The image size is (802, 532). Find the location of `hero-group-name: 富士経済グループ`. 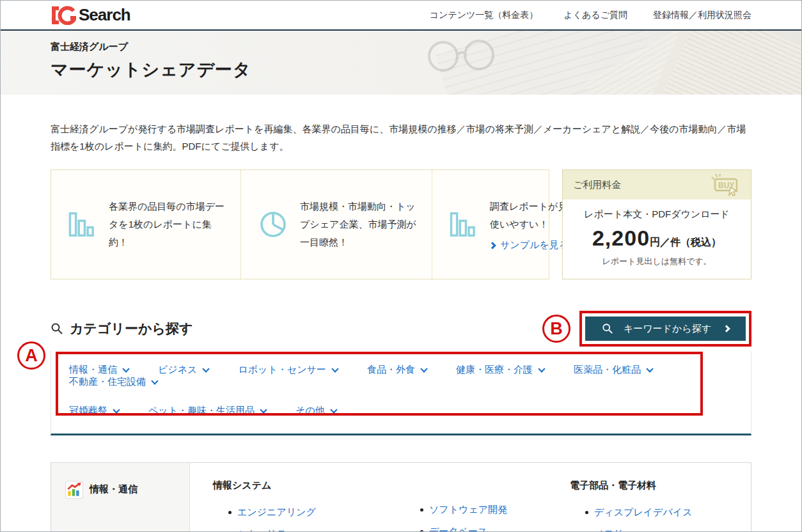

hero-group-name: 富士経済グループ is located at coordinates (426, 47).